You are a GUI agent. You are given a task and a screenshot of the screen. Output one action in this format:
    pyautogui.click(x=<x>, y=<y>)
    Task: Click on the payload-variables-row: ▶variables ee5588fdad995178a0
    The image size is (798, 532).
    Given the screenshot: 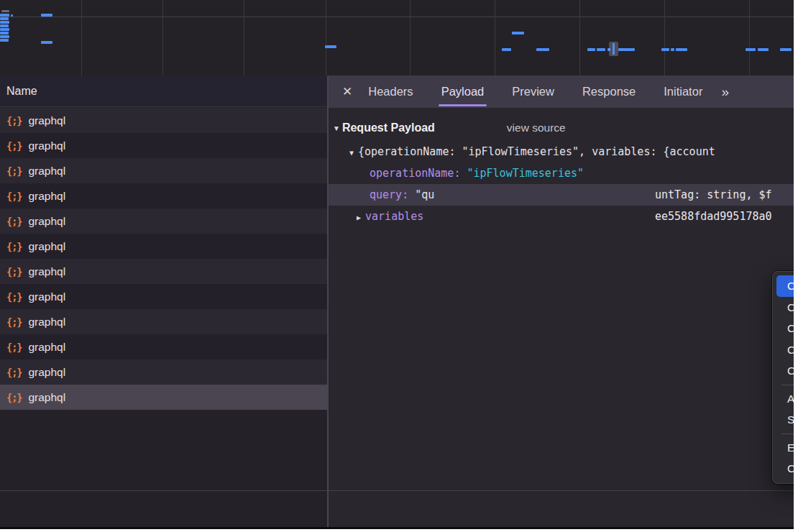 What is the action you would take?
    pyautogui.click(x=561, y=216)
    